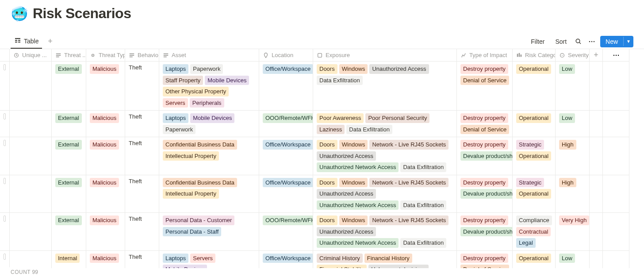 The width and height of the screenshot is (644, 277). I want to click on tag: Financial Stability, so click(341, 266).